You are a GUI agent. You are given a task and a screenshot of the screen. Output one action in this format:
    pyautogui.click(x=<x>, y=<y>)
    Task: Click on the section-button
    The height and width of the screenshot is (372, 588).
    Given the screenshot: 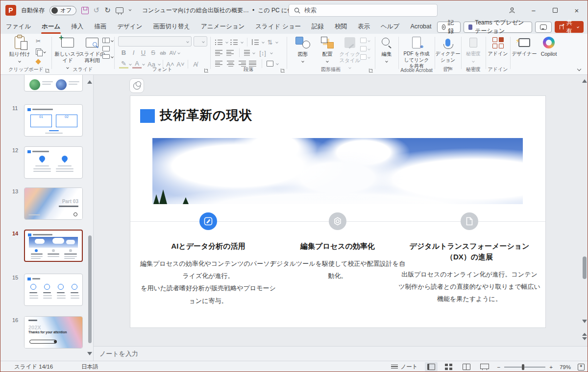 What is the action you would take?
    pyautogui.click(x=108, y=57)
    